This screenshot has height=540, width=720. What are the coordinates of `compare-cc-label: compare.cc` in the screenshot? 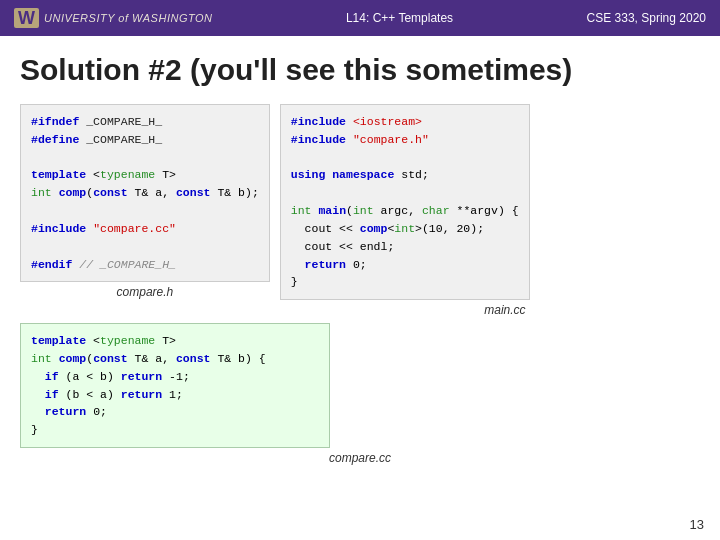 It's located at (360, 458).